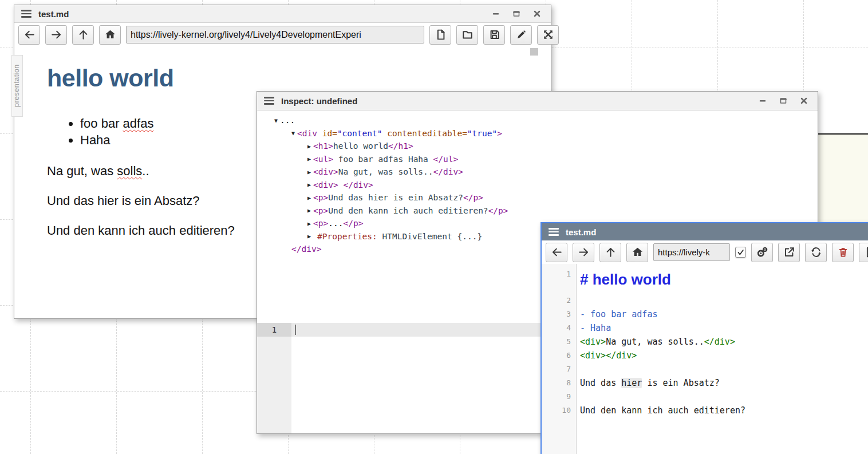  Describe the element at coordinates (705, 383) in the screenshot. I see `editor-line: 8Und das hier is ein Absatz?` at that location.